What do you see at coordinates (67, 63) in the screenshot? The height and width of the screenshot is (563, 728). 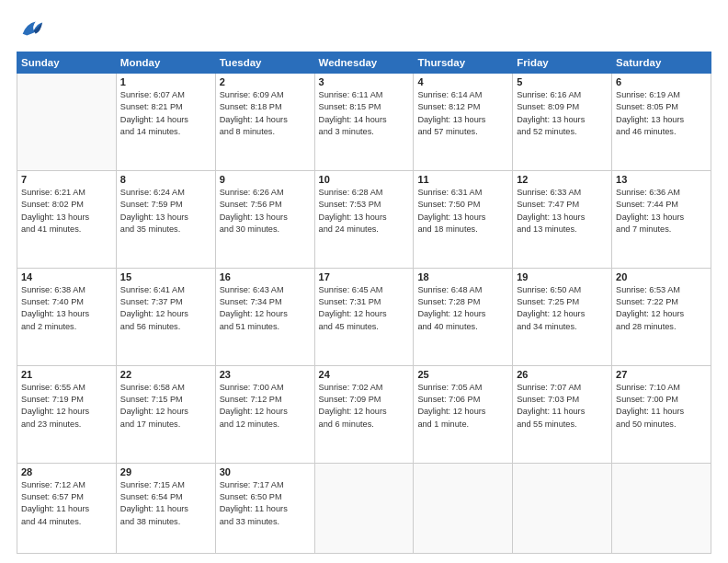 I see `weekday-header-sunday: Sunday` at bounding box center [67, 63].